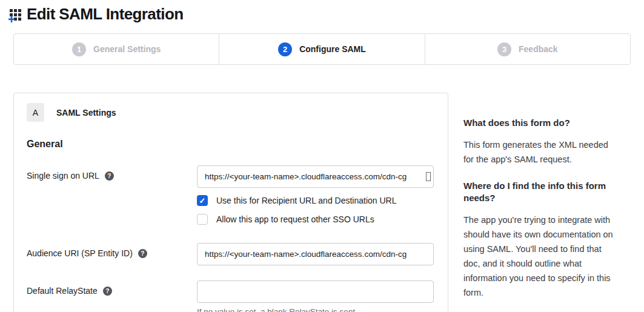  Describe the element at coordinates (538, 49) in the screenshot. I see `step-label: Feedback` at that location.